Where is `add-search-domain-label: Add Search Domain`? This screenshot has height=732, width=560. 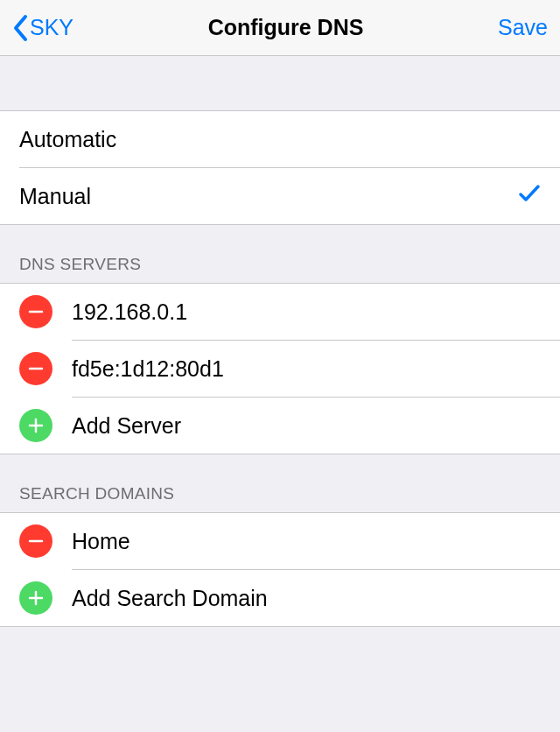
add-search-domain-label: Add Search Domain is located at coordinates (170, 599).